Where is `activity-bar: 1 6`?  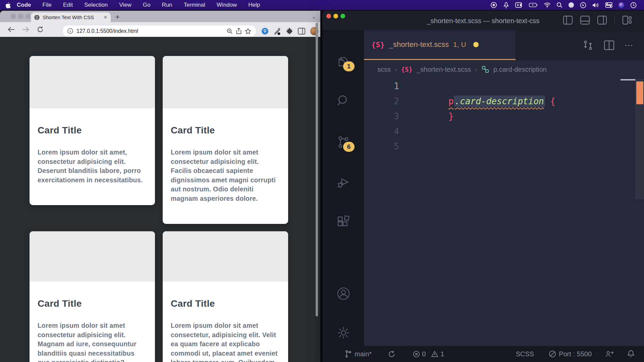 activity-bar: 1 6 is located at coordinates (343, 188).